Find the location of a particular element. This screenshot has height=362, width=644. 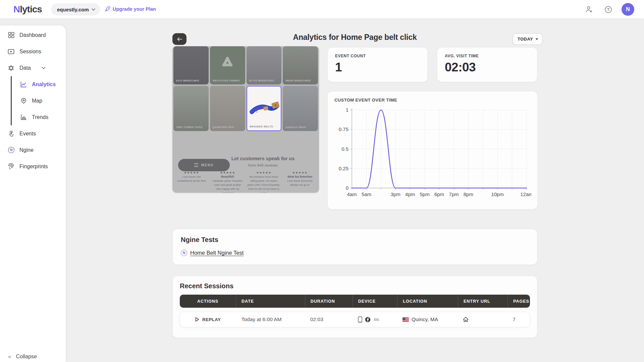

sidebar-item-events: Events is located at coordinates (33, 133).